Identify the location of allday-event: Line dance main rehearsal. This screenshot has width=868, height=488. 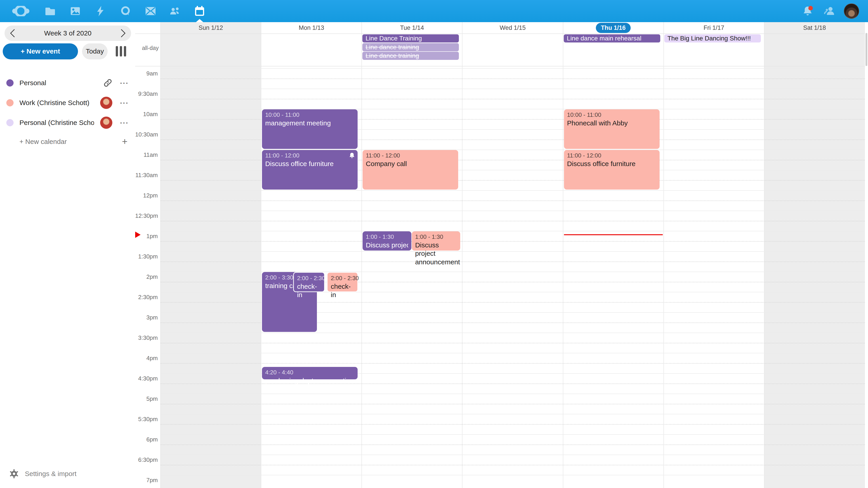
(612, 38).